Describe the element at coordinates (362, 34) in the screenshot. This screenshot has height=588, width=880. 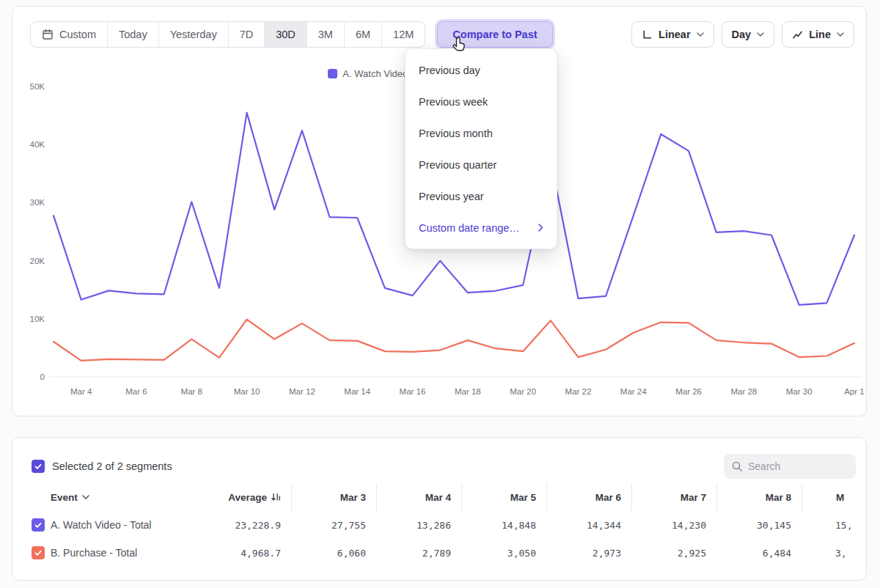
I see `range-6m: 6M` at that location.